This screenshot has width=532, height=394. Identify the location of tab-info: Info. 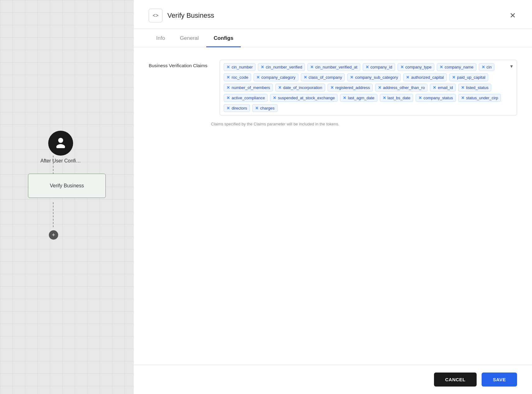
(161, 38).